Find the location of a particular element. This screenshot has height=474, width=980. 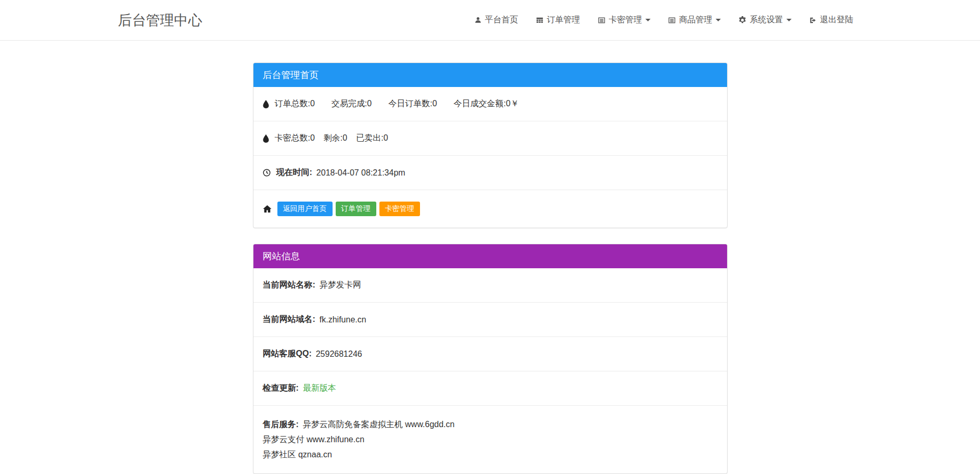

site-domain-label: 当前网站域名: is located at coordinates (289, 320).